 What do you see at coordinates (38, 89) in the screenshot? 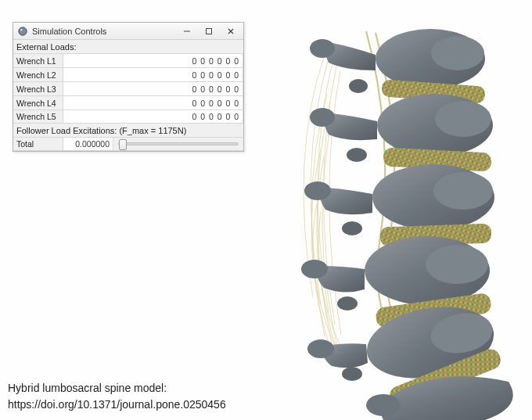
I see `wrench-l3-label: Wrench L3` at bounding box center [38, 89].